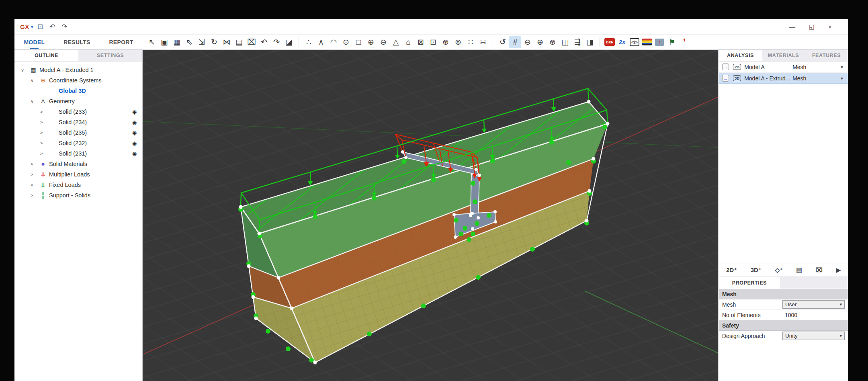 The image size is (868, 381). I want to click on tab-outline: OUTLINE, so click(47, 55).